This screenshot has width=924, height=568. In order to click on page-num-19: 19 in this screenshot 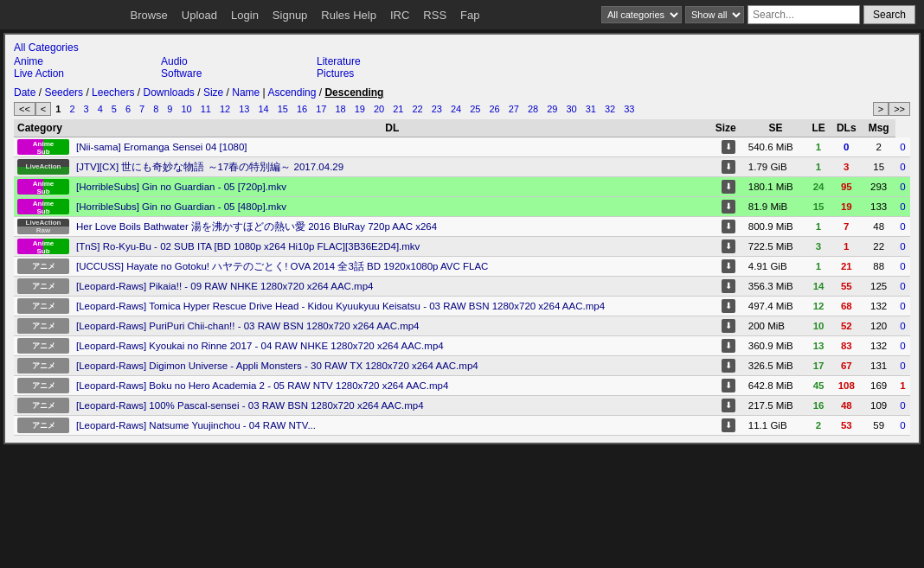, I will do `click(360, 109)`.